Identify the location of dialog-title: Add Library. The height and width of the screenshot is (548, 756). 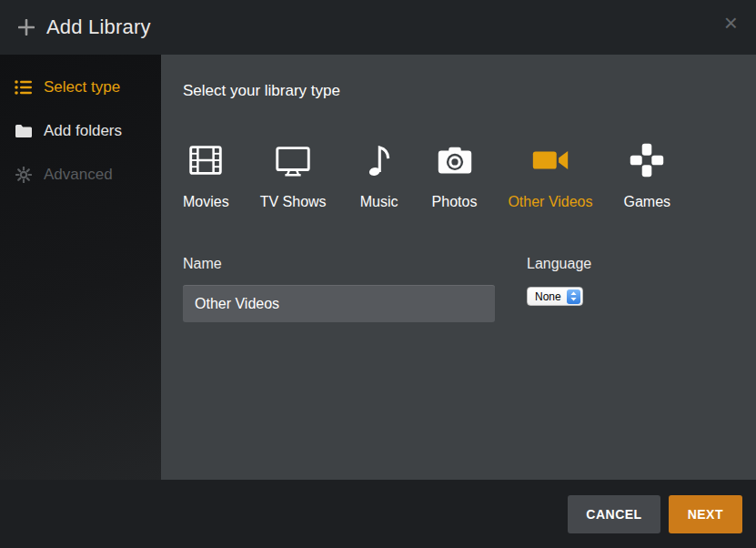
(98, 27).